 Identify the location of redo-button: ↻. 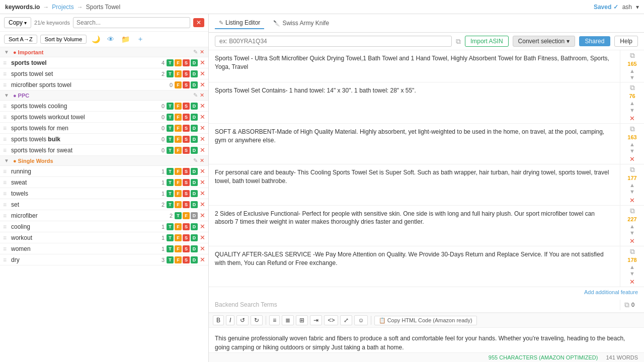
(257, 320).